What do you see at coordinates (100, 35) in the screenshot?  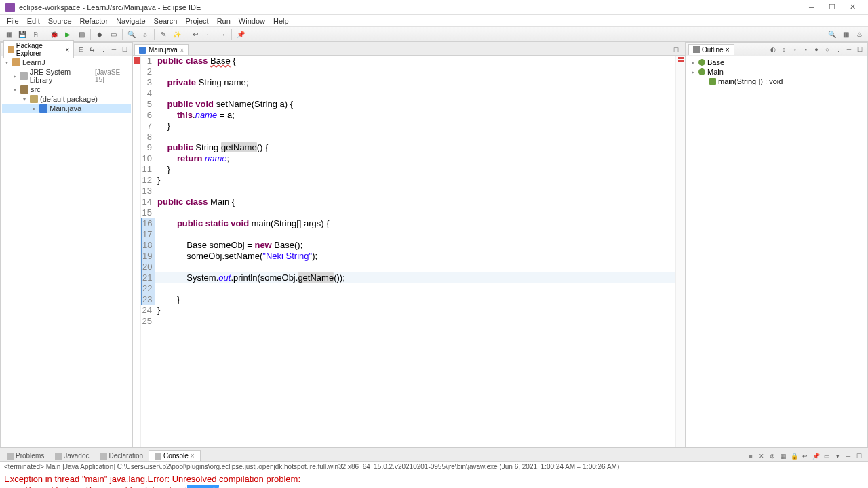 I see `new-class-button: ◆` at bounding box center [100, 35].